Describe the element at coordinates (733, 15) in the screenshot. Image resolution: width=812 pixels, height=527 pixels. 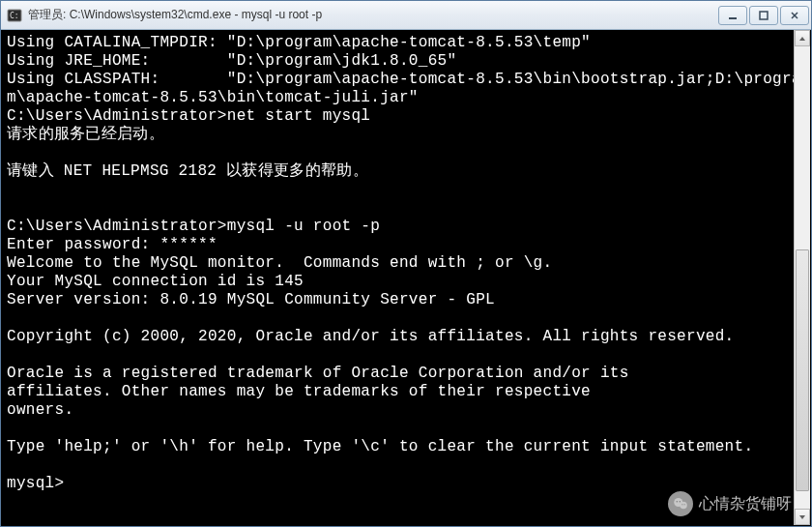
I see `minimize-button` at that location.